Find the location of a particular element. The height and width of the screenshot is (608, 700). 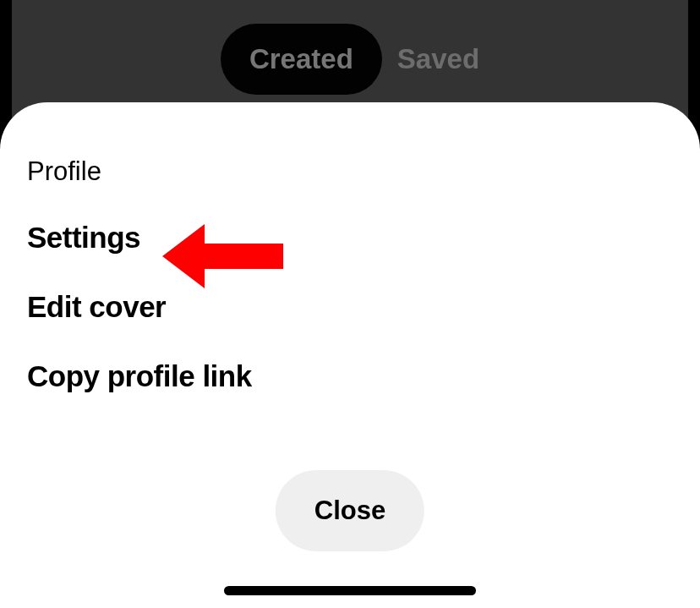

home-indicator is located at coordinates (350, 590).